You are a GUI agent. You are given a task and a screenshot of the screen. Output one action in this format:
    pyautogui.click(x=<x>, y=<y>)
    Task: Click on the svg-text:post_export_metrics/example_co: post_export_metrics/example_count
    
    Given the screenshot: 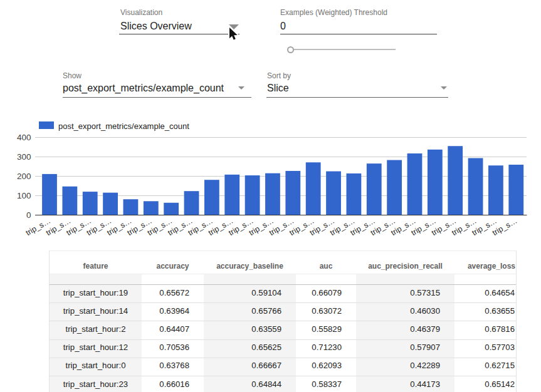 What is the action you would take?
    pyautogui.click(x=124, y=126)
    